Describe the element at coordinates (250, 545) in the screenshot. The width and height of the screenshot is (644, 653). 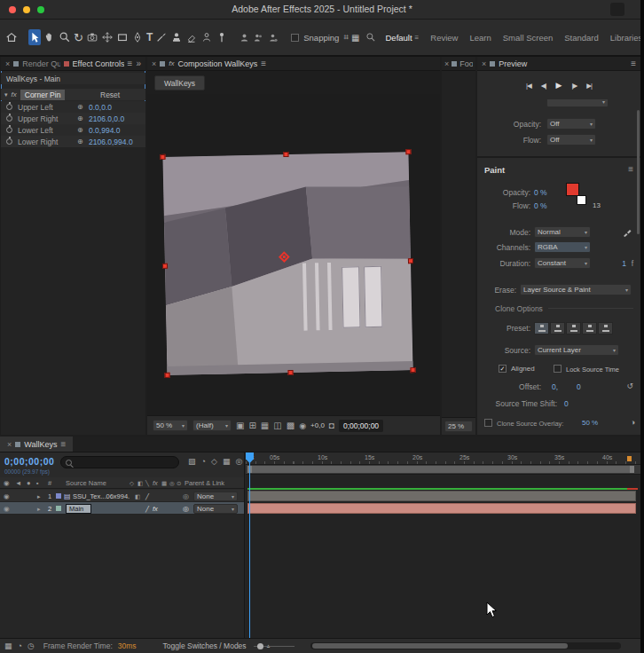
I see `playhead-line` at that location.